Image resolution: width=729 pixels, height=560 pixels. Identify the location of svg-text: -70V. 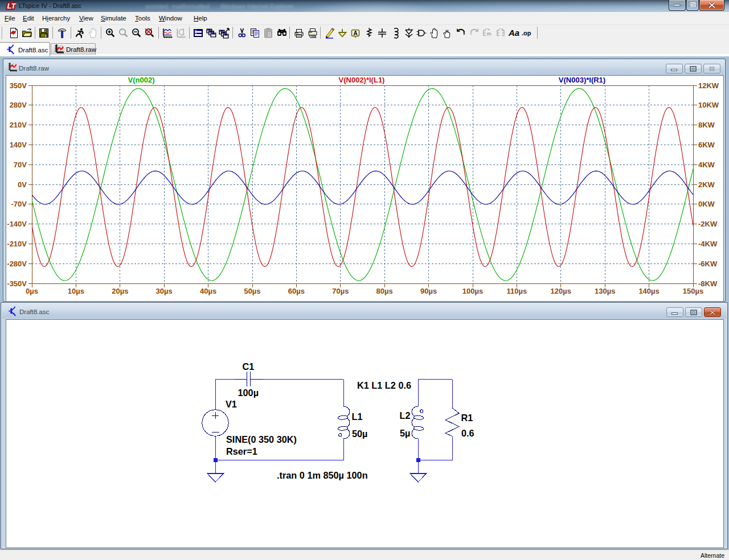
(19, 204).